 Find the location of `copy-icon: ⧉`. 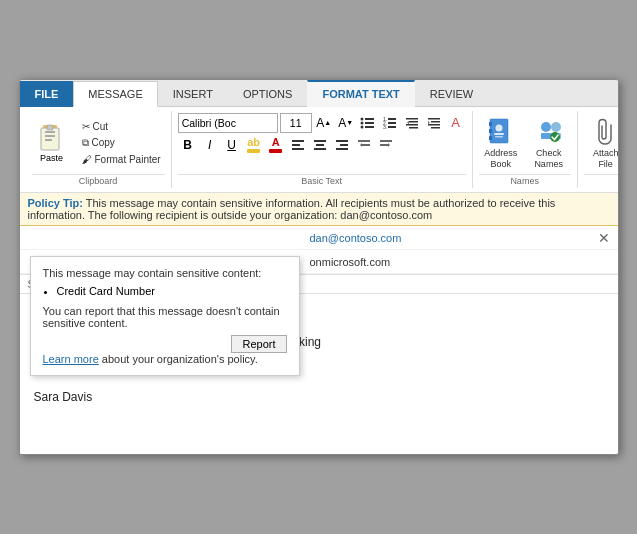

copy-icon: ⧉ is located at coordinates (86, 143).